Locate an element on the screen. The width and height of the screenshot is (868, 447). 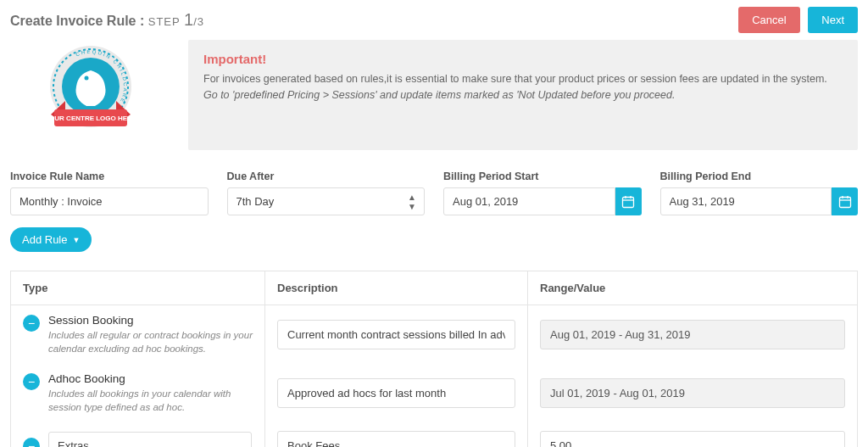
input-billing-end is located at coordinates (746, 202).